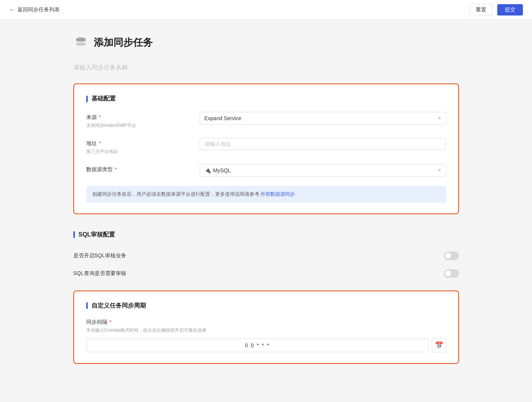 Image resolution: width=532 pixels, height=402 pixels. Describe the element at coordinates (323, 170) in the screenshot. I see `datasource-select: 🔌 MySQL ×` at that location.